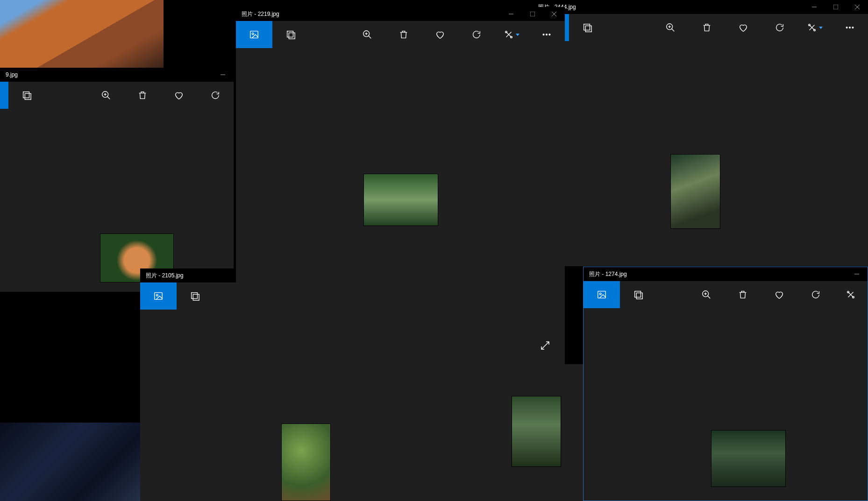  What do you see at coordinates (545, 346) in the screenshot?
I see `fullscreen-button` at bounding box center [545, 346].